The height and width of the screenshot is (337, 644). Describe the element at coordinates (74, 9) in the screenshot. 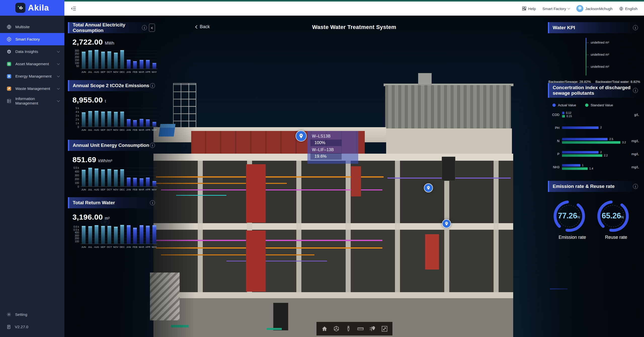

I see `menu-fold-button` at that location.